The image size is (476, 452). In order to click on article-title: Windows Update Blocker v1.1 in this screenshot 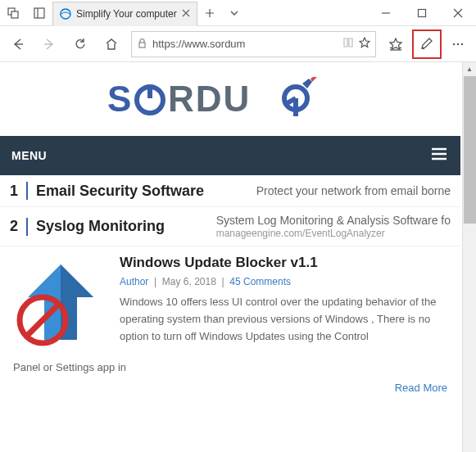, I will do `click(283, 263)`.